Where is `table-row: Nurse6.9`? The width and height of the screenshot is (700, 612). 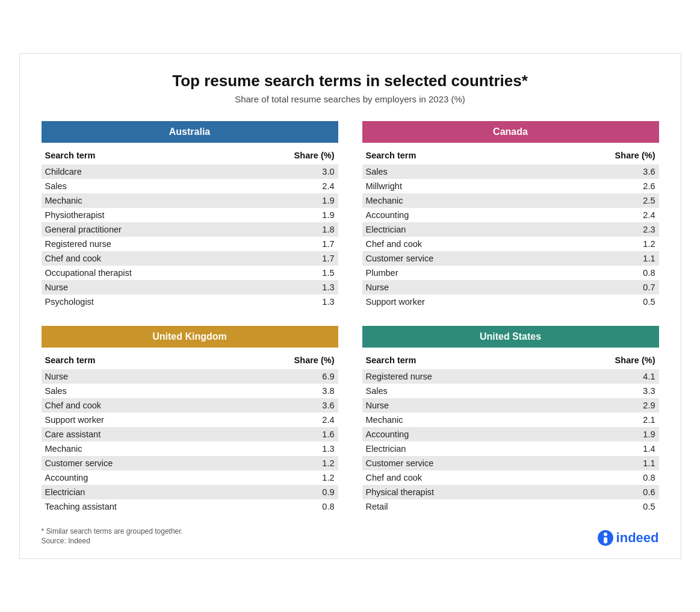 table-row: Nurse6.9 is located at coordinates (190, 376).